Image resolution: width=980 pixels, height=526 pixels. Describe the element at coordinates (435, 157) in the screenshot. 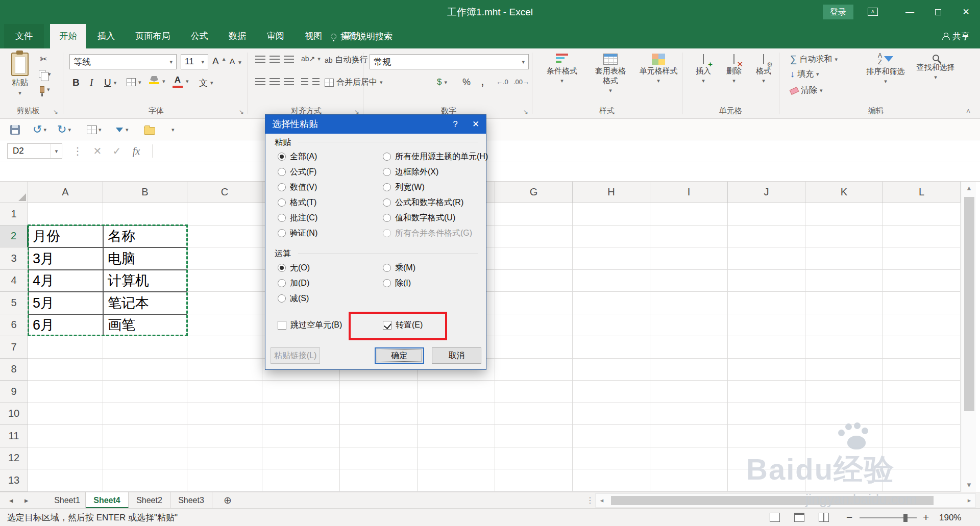

I see `radio-paste-source-theme: 所有使用源主题的单元(H)` at that location.